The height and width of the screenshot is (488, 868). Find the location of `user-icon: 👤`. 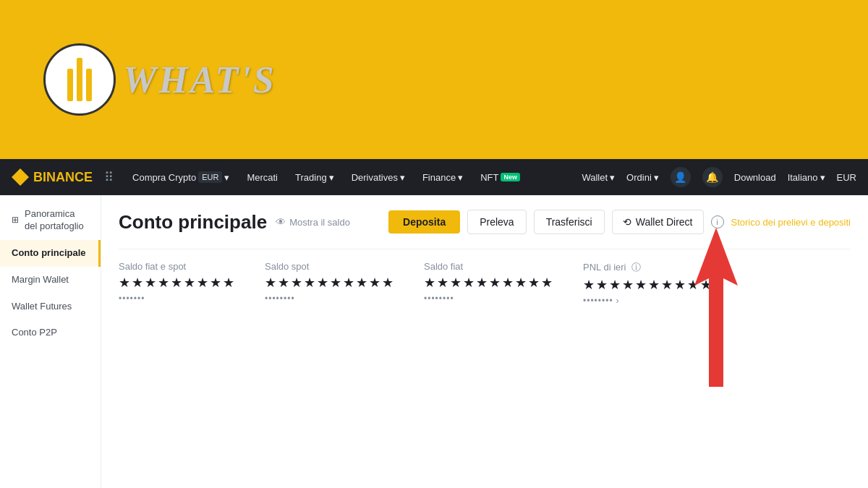

user-icon: 👤 is located at coordinates (681, 177).